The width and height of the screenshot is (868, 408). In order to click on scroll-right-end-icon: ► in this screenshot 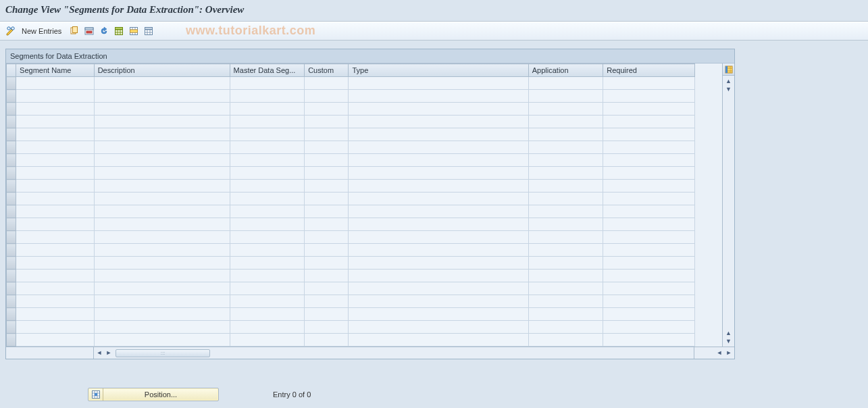, I will do `click(729, 353)`.